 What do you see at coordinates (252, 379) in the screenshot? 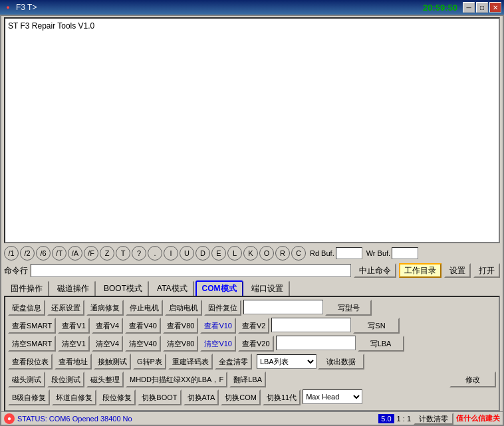
I see `btn-row-5: 磁头测试 段位测试 磁头整理 MHDD扫描红绿XX的LBA，F 翻译LBA 修改` at bounding box center [252, 379].